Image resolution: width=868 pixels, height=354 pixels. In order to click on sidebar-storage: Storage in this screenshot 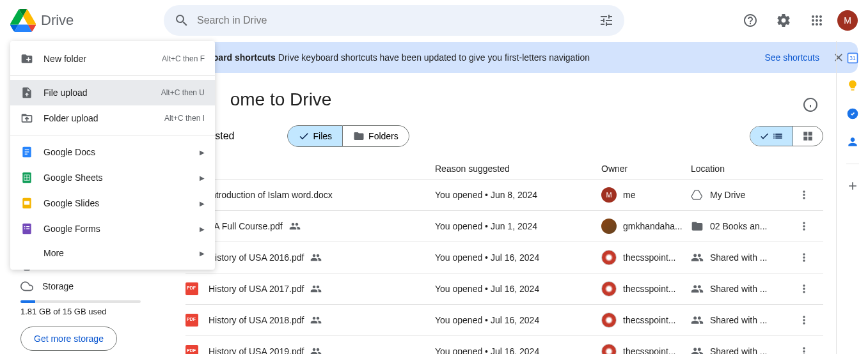, I will do `click(81, 286)`.